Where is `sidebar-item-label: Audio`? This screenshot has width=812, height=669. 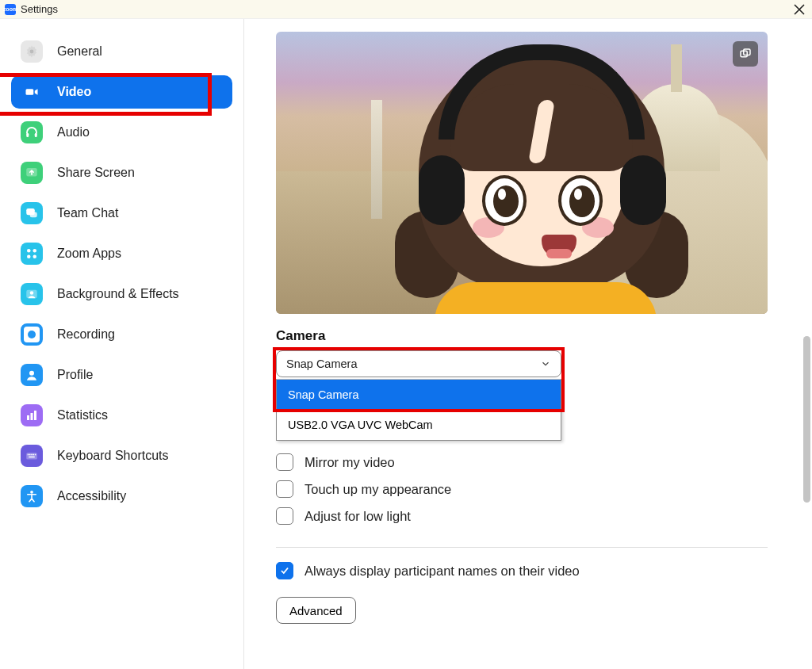 sidebar-item-label: Audio is located at coordinates (73, 132).